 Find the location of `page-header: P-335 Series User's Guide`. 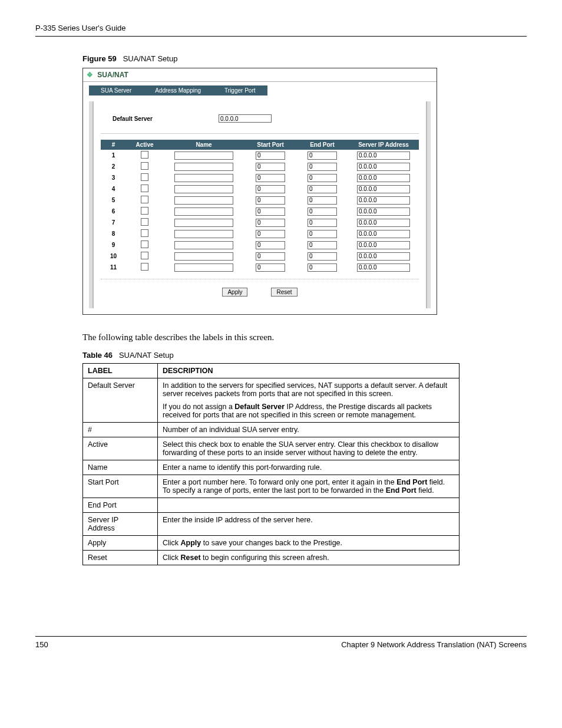

page-header: P-335 Series User's Guide is located at coordinates (281, 30).